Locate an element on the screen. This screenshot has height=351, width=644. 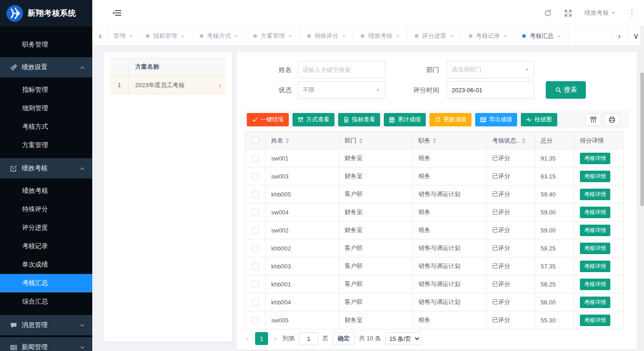
scrollbar-thumb is located at coordinates (642, 139).